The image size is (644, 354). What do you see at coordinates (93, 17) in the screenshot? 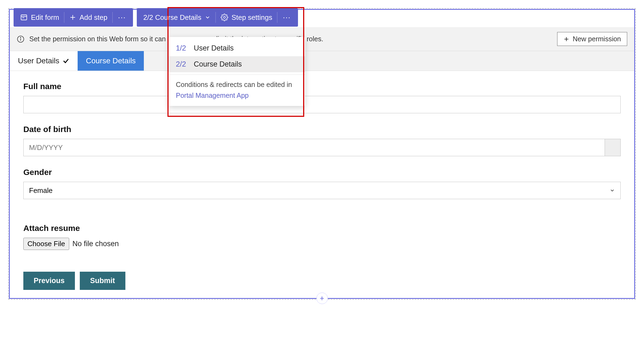
I see `add-step-label: Add step` at bounding box center [93, 17].